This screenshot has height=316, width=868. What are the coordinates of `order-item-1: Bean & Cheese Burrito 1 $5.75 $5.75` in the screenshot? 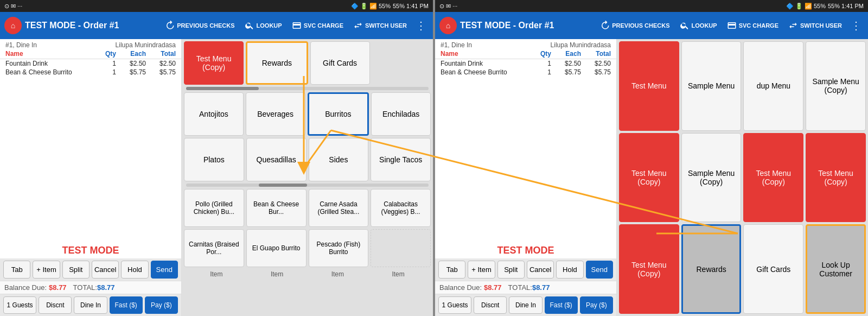 It's located at (91, 72).